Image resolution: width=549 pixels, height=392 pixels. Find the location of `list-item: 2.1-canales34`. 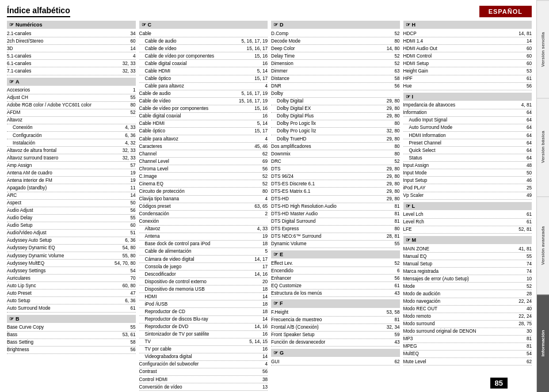

list-item: 2.1-canales34 is located at coordinates (71, 33).